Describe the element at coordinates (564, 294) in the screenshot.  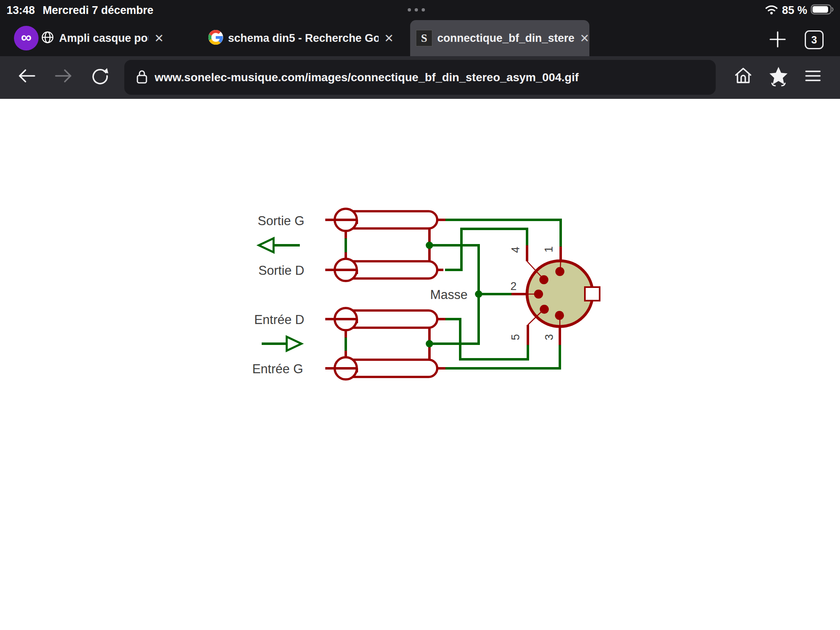
I see `din5-connector` at that location.